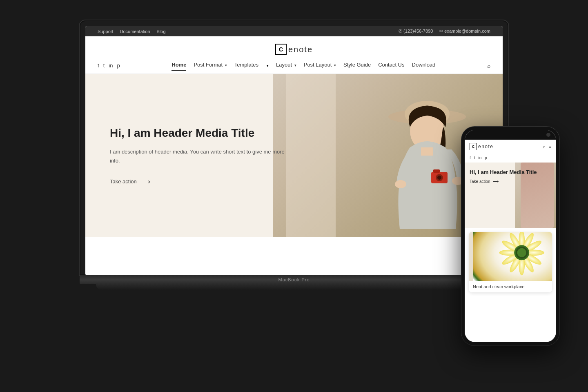  Describe the element at coordinates (510, 256) in the screenshot. I see `phone-card-image` at that location.